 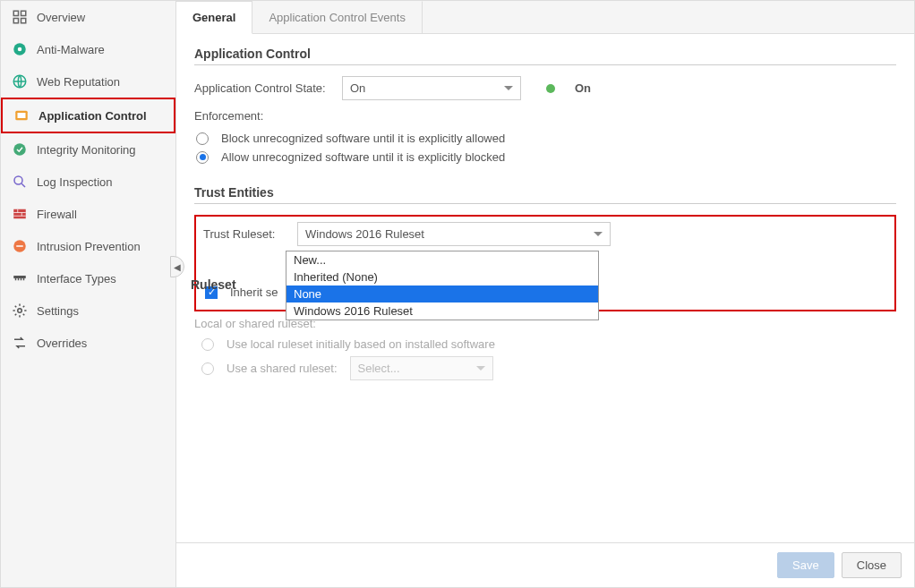 What do you see at coordinates (86, 150) in the screenshot?
I see `sidebar-item-label: Integrity Monitoring` at bounding box center [86, 150].